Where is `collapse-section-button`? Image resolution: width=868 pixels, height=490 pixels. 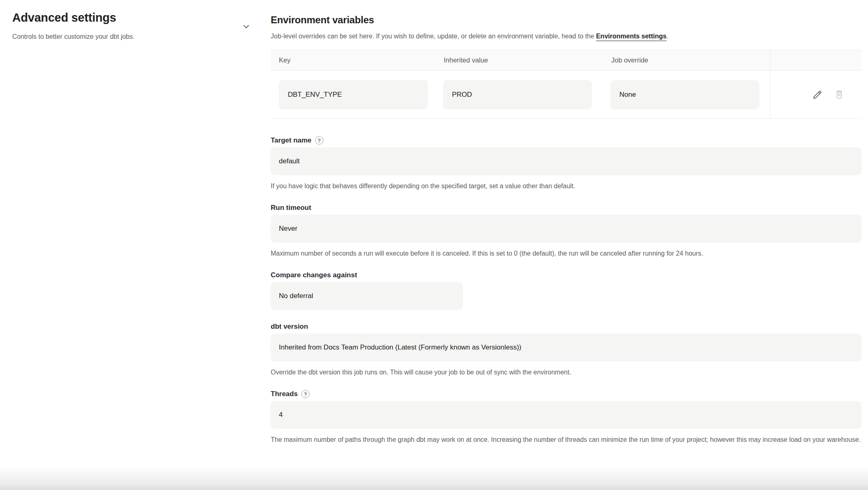 collapse-section-button is located at coordinates (246, 27).